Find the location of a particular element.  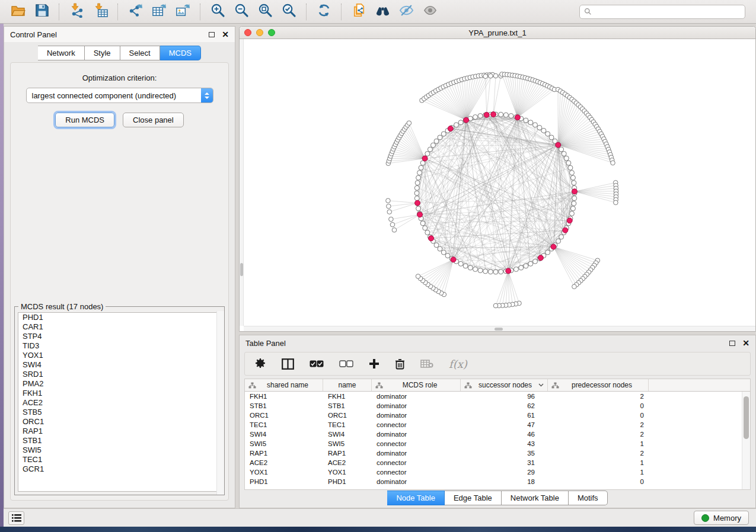

table-panel-tab: Network Table is located at coordinates (535, 498).